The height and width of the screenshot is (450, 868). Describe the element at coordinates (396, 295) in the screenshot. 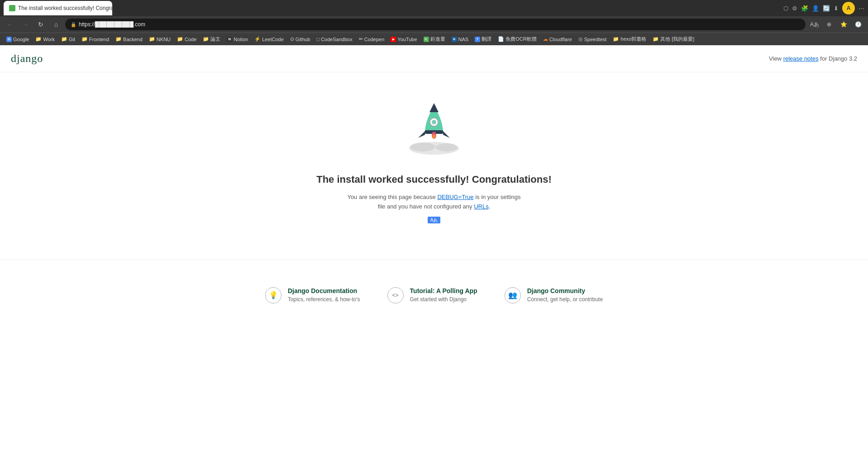

I see `tutorial-icon: <>` at that location.